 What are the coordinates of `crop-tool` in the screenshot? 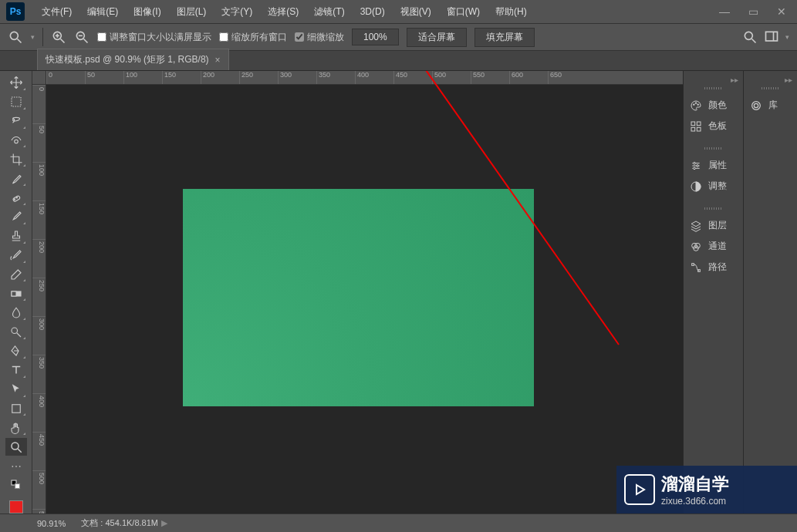 It's located at (16, 159).